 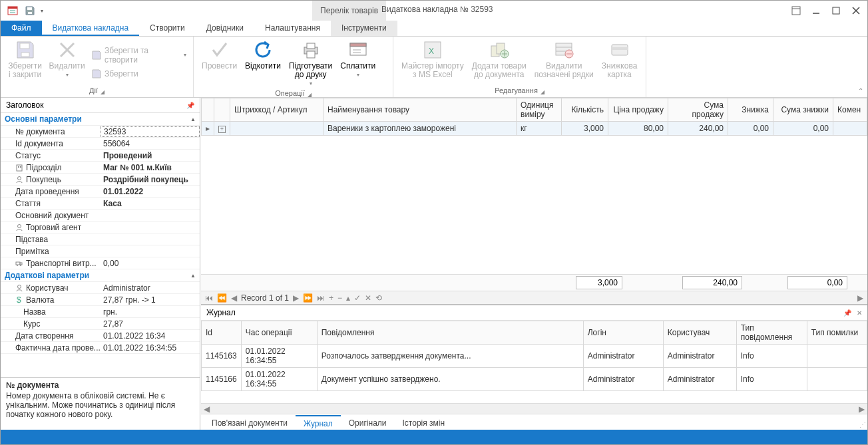 I want to click on col-sum: Сума продажу, so click(x=698, y=110).